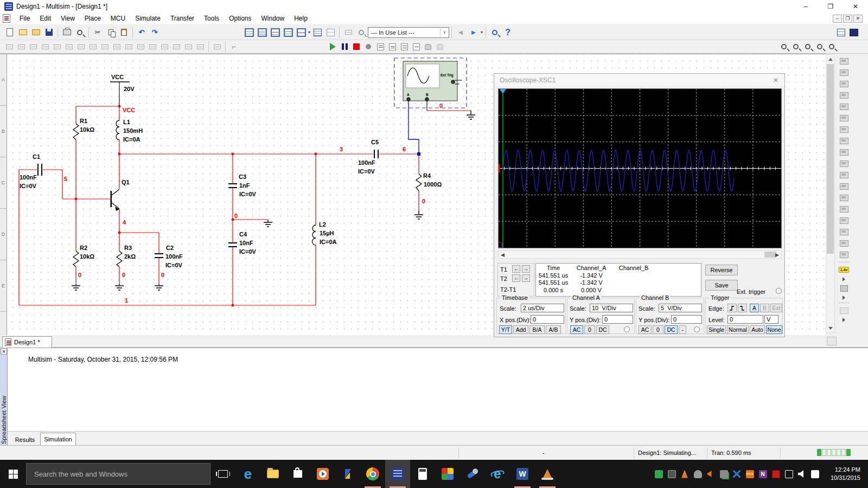 The image size is (868, 488). What do you see at coordinates (841, 33) in the screenshot?
I see `capture-view-button` at bounding box center [841, 33].